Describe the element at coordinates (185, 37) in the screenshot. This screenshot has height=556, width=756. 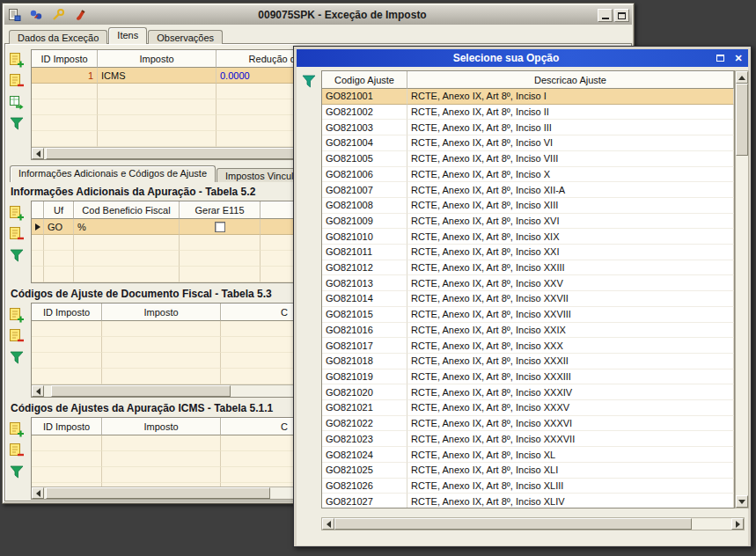
I see `tab-observacoes: Observações` at that location.